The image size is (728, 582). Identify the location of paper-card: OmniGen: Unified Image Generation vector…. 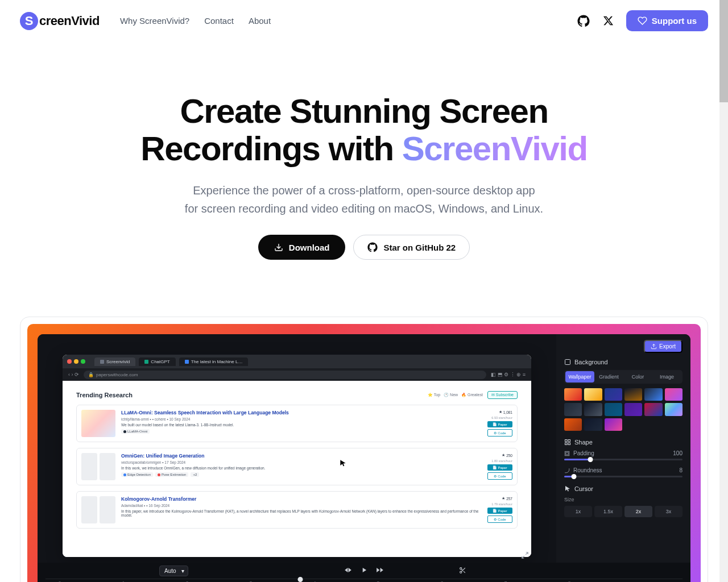
(297, 467).